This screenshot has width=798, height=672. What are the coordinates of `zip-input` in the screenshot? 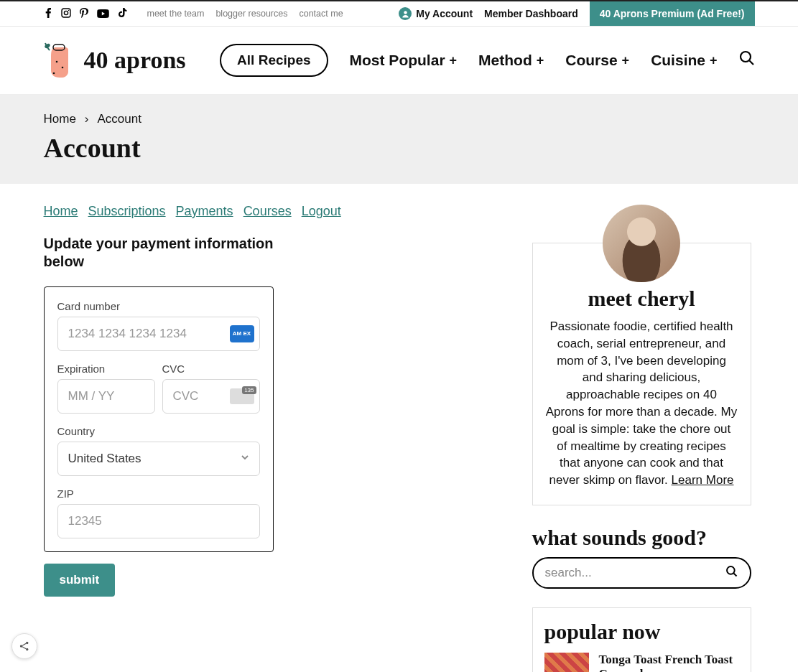 It's located at (159, 521).